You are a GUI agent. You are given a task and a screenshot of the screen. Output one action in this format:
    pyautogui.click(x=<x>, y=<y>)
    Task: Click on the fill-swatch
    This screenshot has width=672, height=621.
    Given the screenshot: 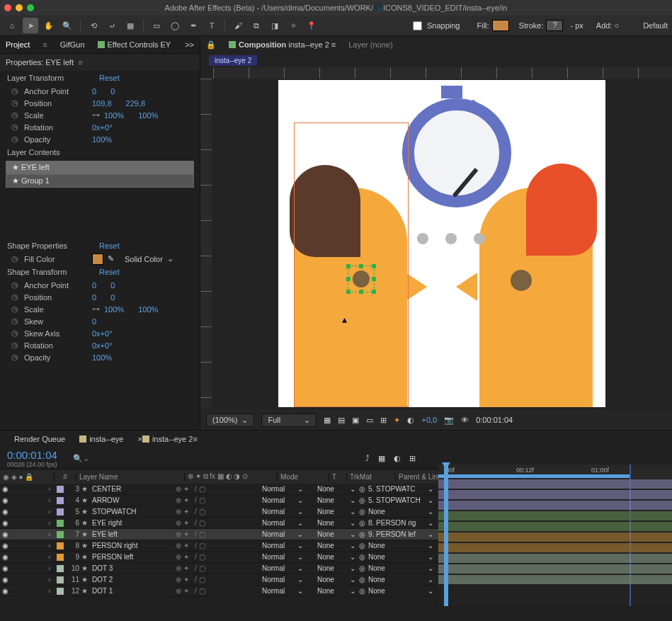 What is the action you would take?
    pyautogui.click(x=501, y=25)
    